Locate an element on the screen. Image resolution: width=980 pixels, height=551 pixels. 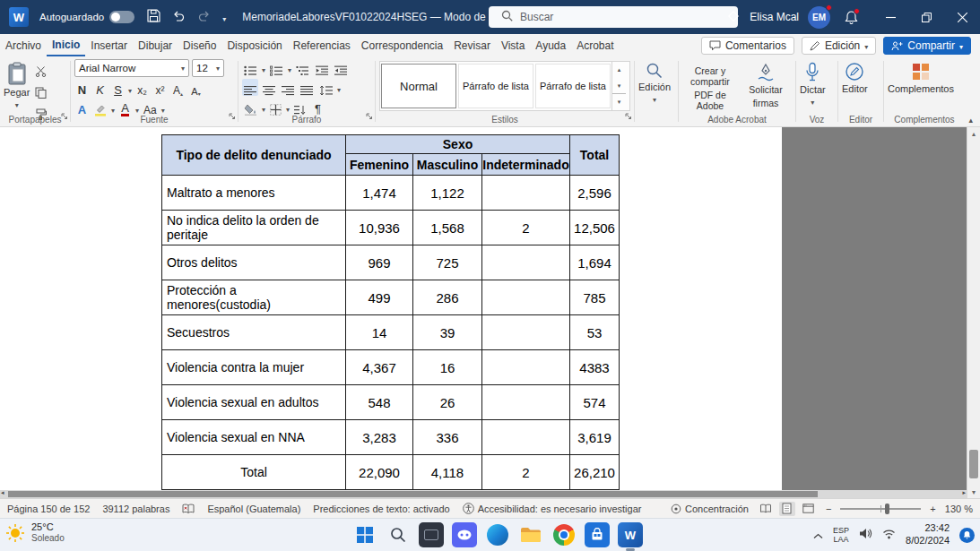
tab-correspondencia: Correspondencia is located at coordinates (402, 45).